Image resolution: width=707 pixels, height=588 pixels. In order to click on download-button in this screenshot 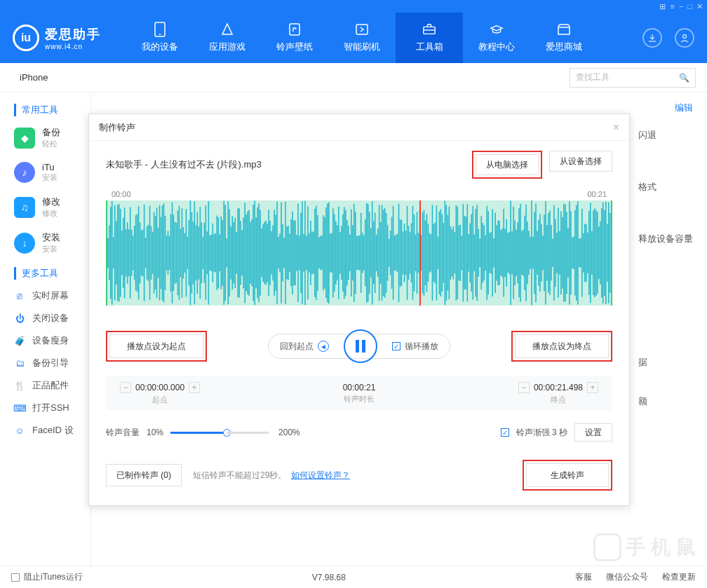, I will do `click(652, 38)`.